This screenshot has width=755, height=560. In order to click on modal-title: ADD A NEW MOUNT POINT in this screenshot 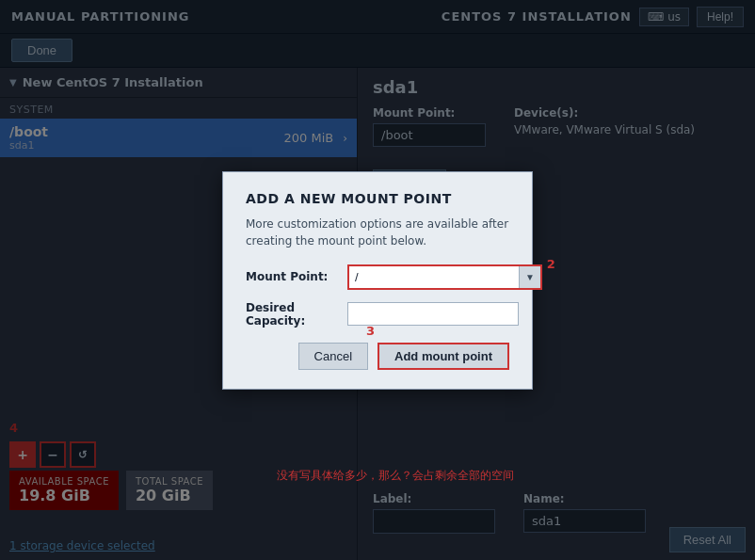, I will do `click(378, 199)`.